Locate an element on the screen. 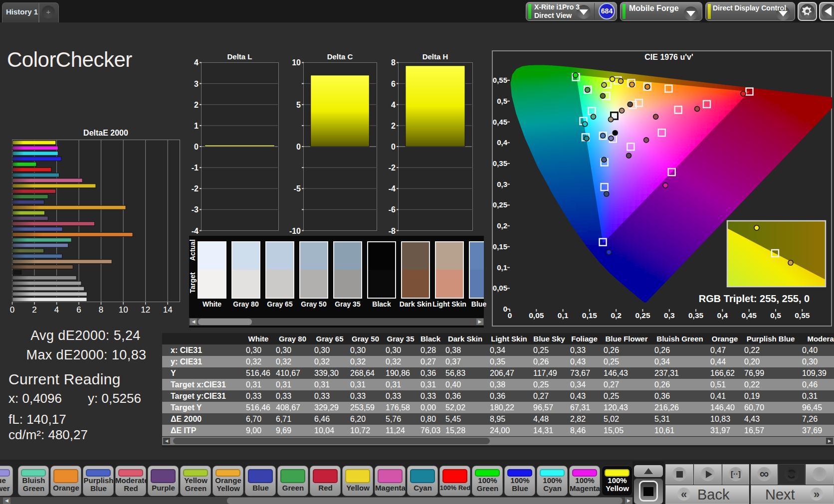 The height and width of the screenshot is (504, 834). svg-text: -3 is located at coordinates (195, 209).